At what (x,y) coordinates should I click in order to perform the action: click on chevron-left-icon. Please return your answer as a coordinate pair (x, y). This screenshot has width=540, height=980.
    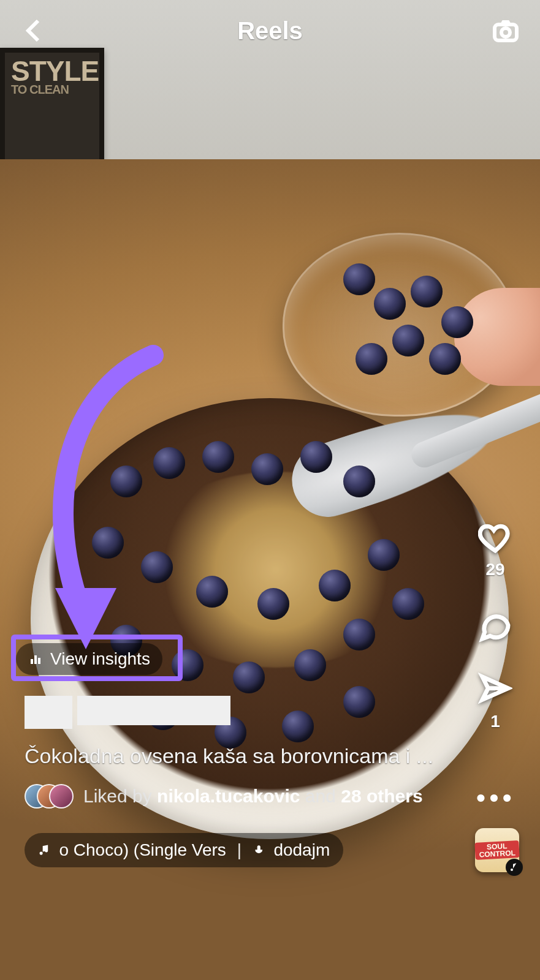
    Looking at the image, I should click on (34, 31).